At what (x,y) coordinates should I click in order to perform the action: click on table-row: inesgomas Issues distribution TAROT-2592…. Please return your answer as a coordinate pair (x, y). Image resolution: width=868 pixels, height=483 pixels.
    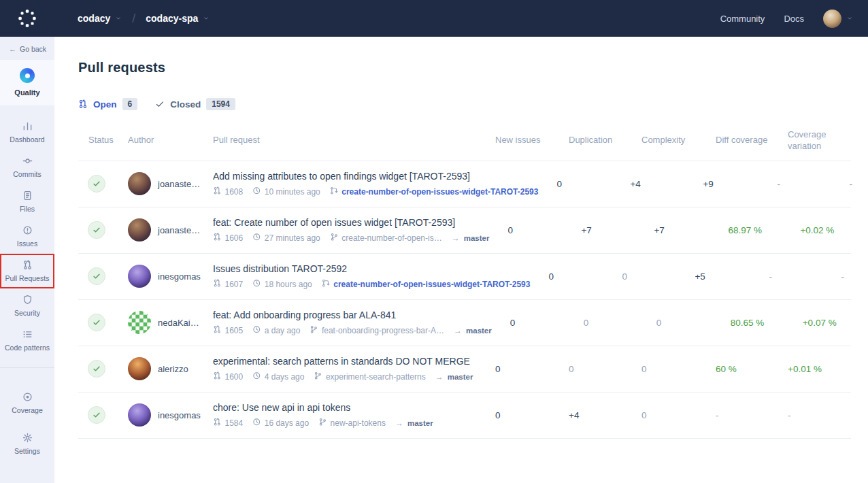
    Looking at the image, I should click on (465, 276).